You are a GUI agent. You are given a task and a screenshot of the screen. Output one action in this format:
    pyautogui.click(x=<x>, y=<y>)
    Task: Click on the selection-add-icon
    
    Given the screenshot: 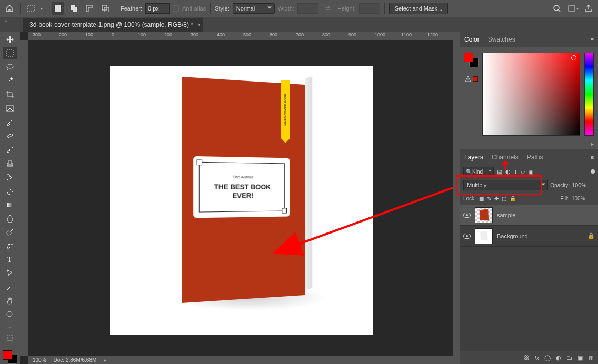 What is the action you would take?
    pyautogui.click(x=74, y=8)
    